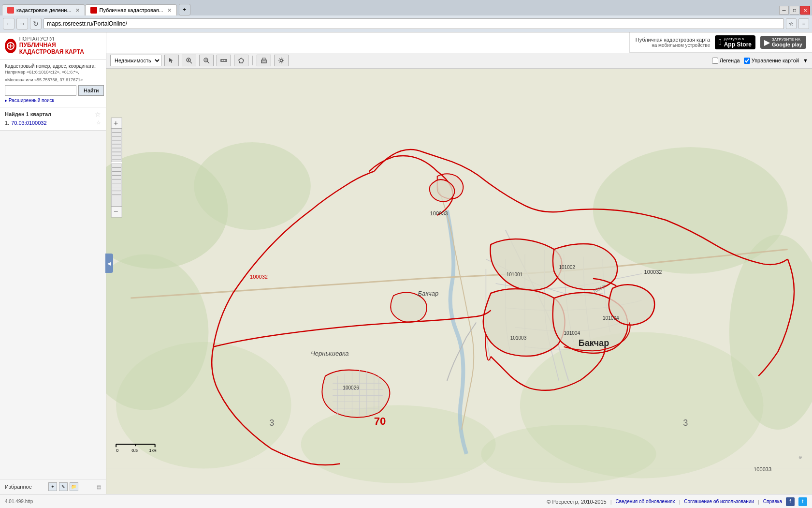 The image size is (812, 508). What do you see at coordinates (414, 24) in the screenshot?
I see `address-input` at bounding box center [414, 24].